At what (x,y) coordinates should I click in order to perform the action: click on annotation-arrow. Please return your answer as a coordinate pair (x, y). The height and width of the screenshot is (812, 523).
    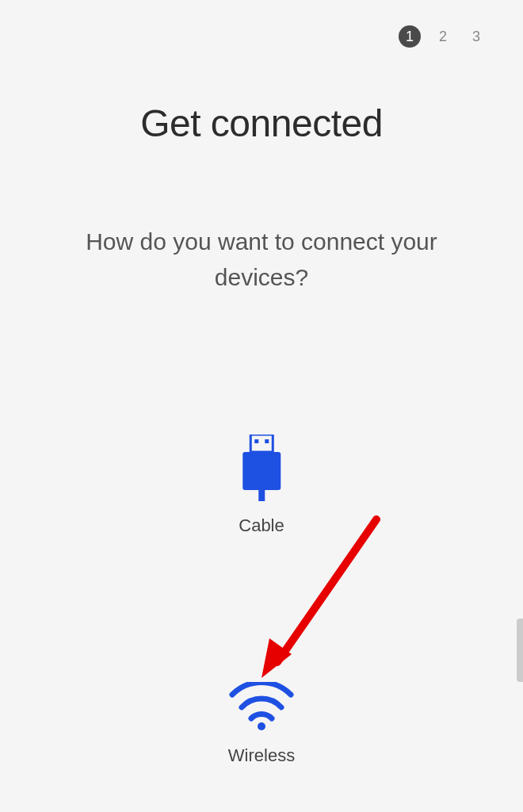
    Looking at the image, I should click on (321, 600).